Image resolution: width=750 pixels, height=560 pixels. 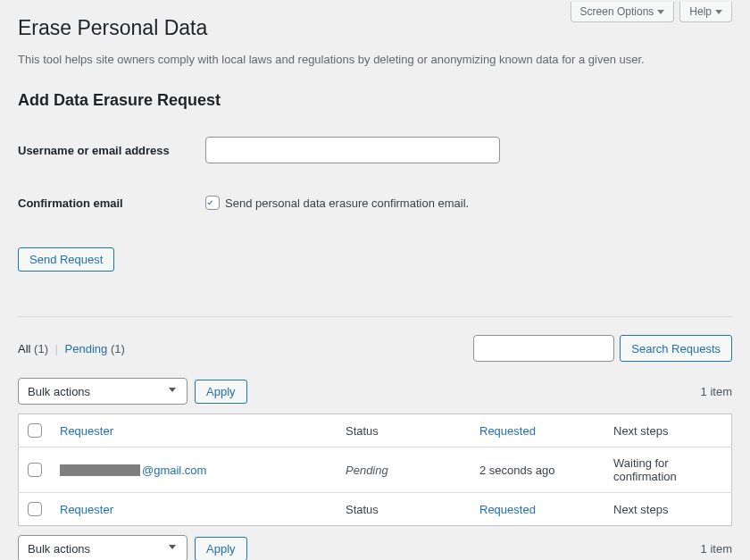 I want to click on requester-email-link: @gmail.com, so click(x=174, y=470).